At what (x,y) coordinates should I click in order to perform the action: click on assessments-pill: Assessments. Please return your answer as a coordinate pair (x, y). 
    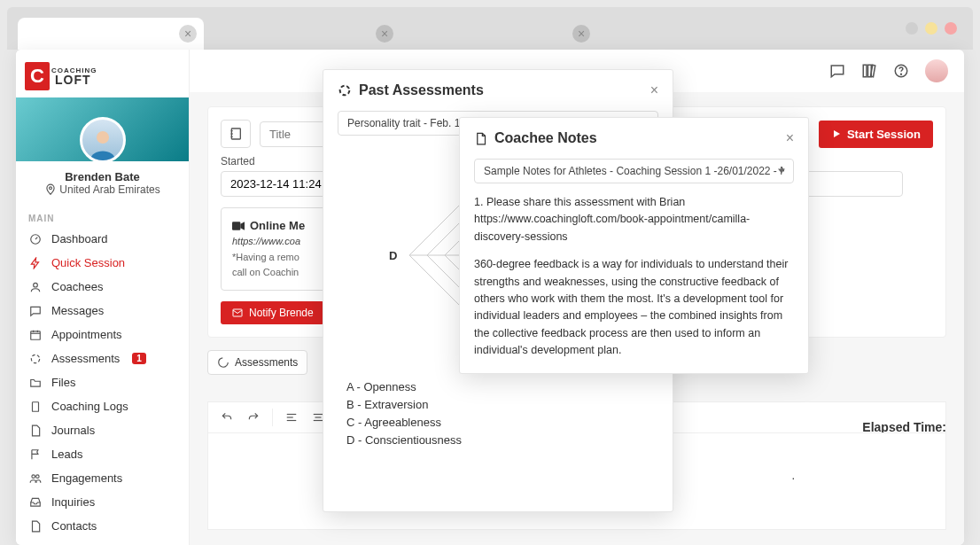
    Looking at the image, I should click on (257, 362).